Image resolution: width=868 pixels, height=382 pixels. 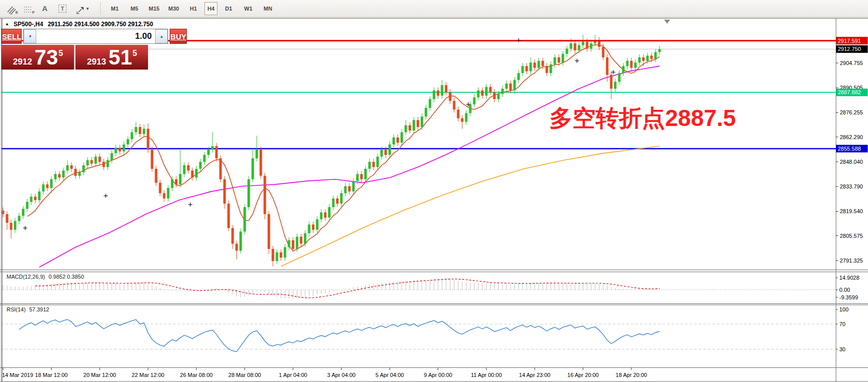 I want to click on svg-text: 9 Apr 00:00, so click(x=438, y=375).